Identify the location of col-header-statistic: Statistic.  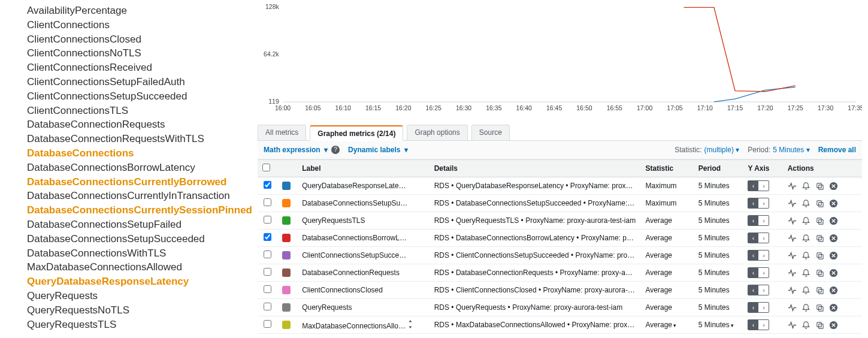
(667, 169).